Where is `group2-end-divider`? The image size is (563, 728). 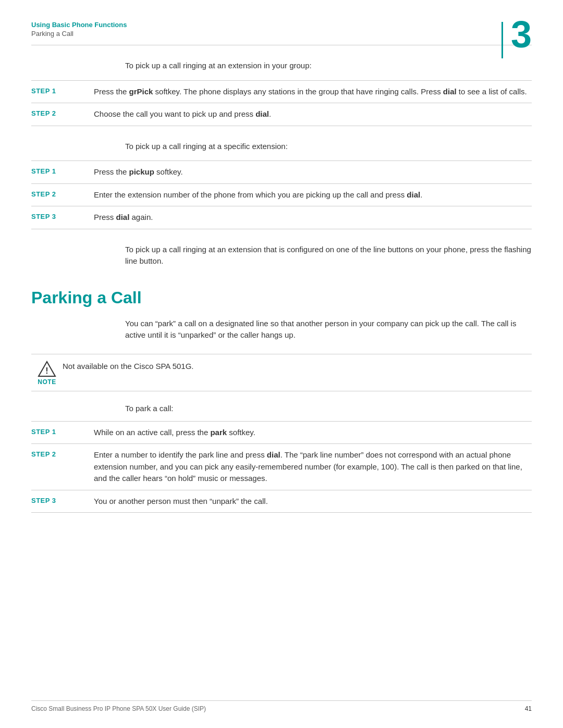 group2-end-divider is located at coordinates (282, 229).